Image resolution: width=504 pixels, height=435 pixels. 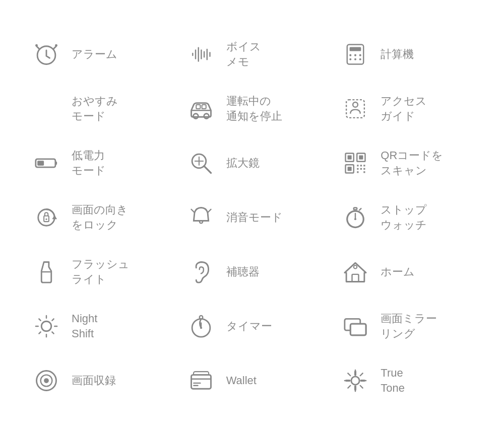 I want to click on magnifier-icon, so click(x=201, y=163).